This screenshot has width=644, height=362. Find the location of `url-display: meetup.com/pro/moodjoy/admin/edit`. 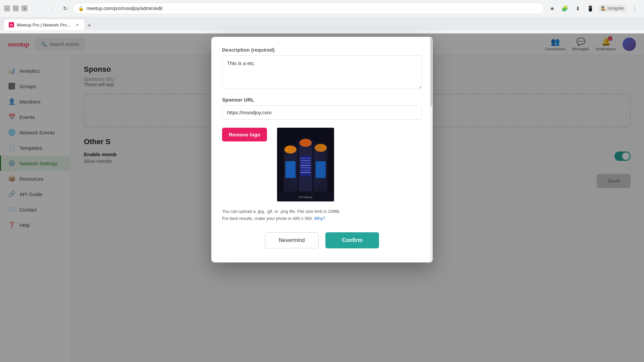

url-display: meetup.com/pro/moodjoy/admin/edit is located at coordinates (313, 8).